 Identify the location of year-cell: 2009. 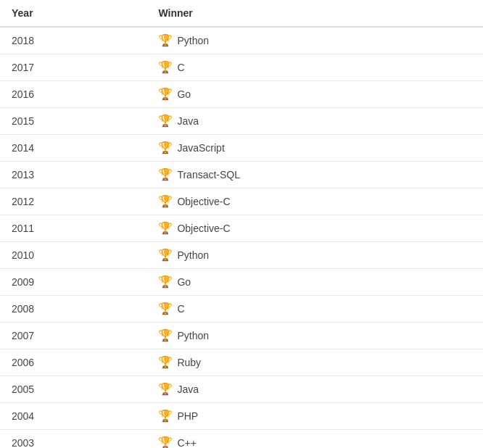
(73, 283).